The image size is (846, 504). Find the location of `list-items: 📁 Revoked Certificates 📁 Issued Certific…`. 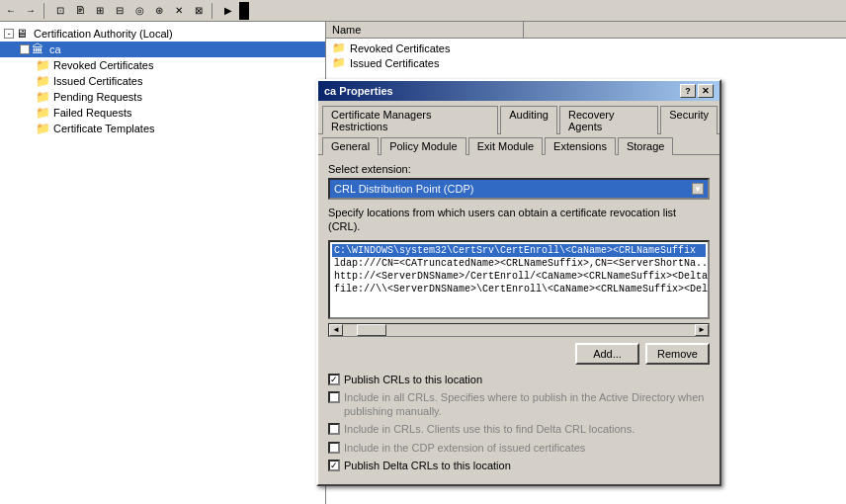

list-items: 📁 Revoked Certificates 📁 Issued Certific… is located at coordinates (586, 55).